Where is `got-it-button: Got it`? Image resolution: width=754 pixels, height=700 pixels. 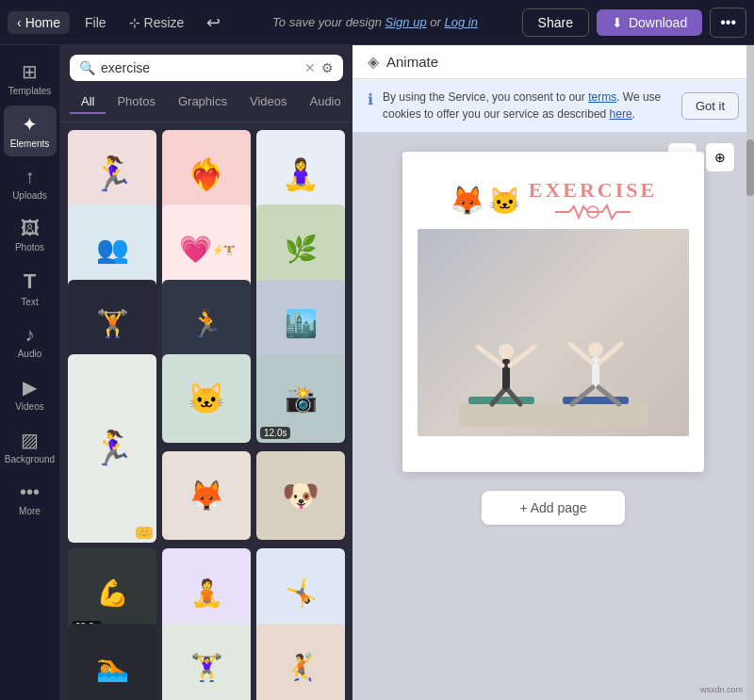
got-it-button: Got it is located at coordinates (711, 106).